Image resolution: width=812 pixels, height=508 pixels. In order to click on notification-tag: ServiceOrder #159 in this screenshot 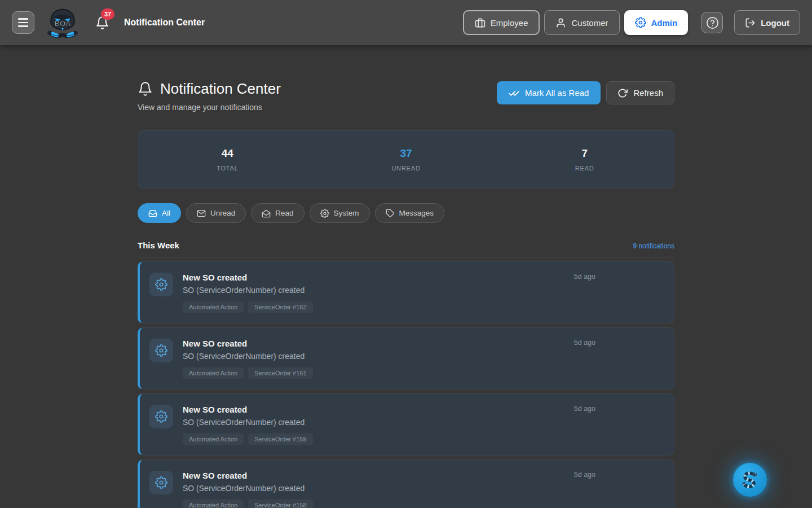, I will do `click(280, 439)`.